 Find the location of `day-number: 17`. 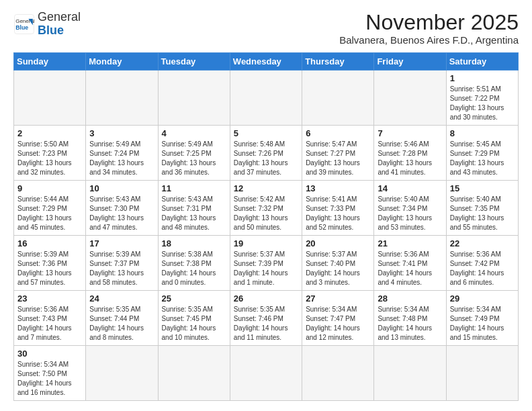

day-number: 17 is located at coordinates (122, 243).